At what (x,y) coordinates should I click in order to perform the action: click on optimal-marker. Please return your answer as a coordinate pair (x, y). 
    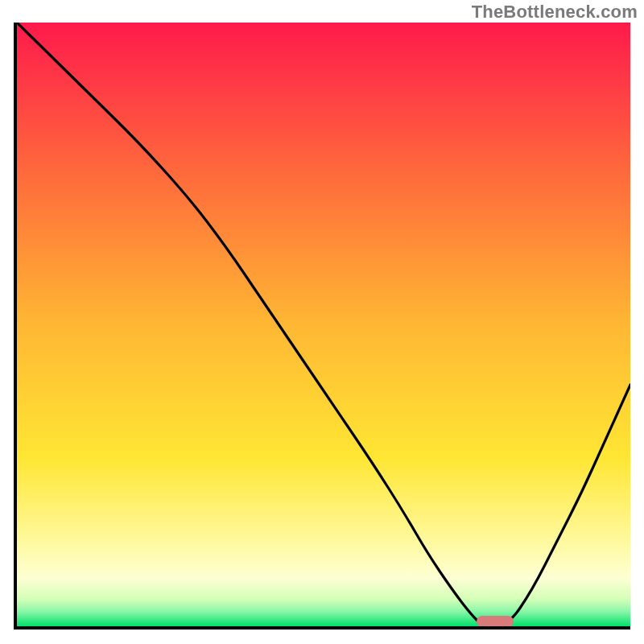
    Looking at the image, I should click on (495, 621).